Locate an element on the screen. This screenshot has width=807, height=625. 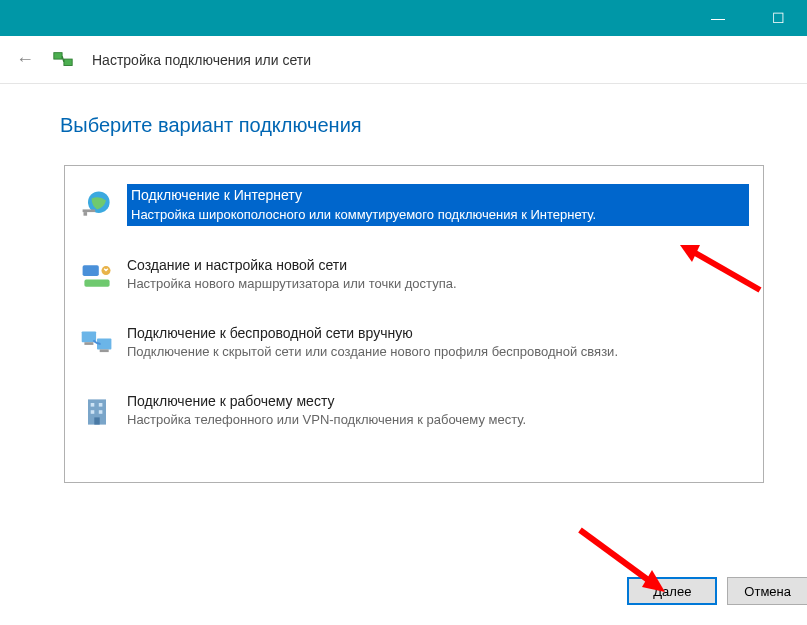
globe-icon is located at coordinates (97, 204).